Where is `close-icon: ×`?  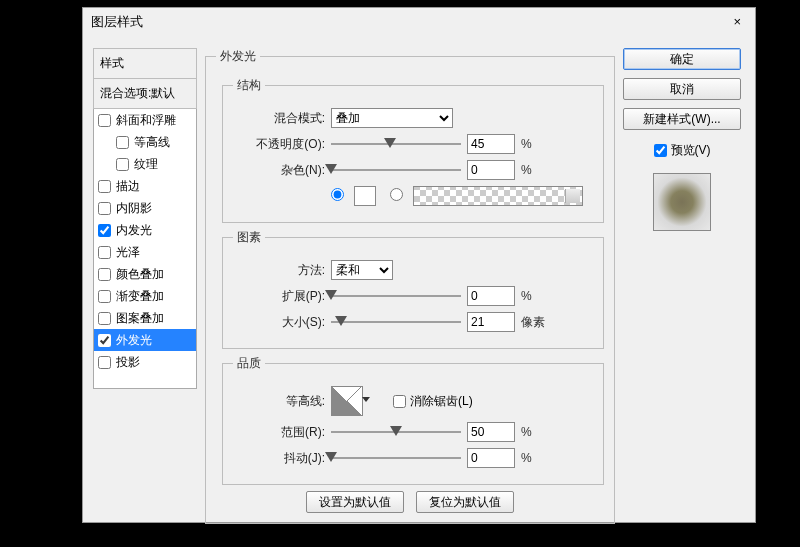
close-icon: × is located at coordinates (737, 22).